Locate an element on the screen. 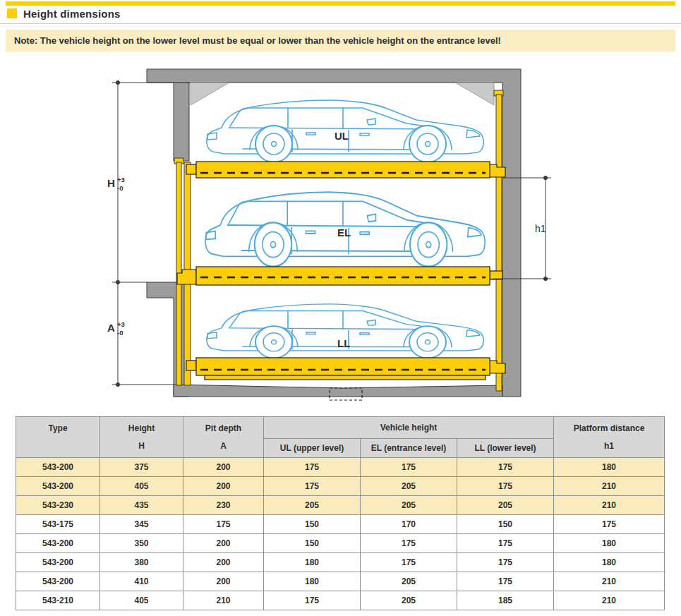 The image size is (681, 616). cell-height: 375 is located at coordinates (142, 467).